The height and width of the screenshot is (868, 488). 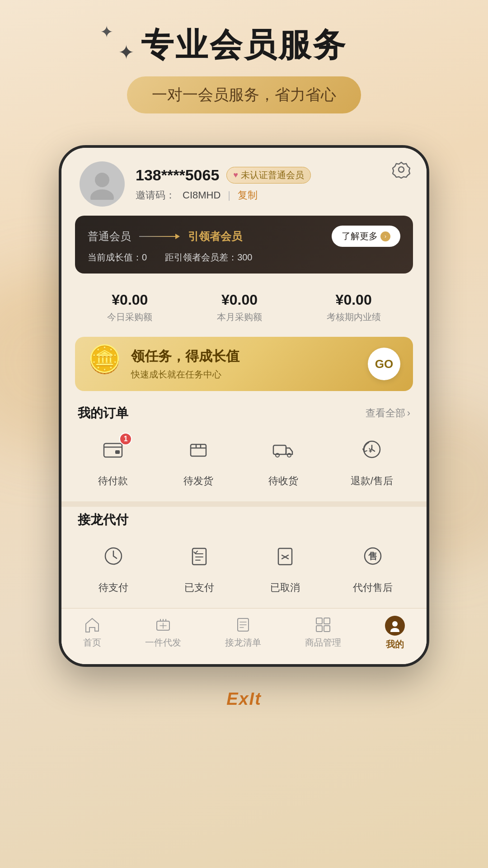 What do you see at coordinates (373, 556) in the screenshot?
I see `svg-text: 售` at bounding box center [373, 556].